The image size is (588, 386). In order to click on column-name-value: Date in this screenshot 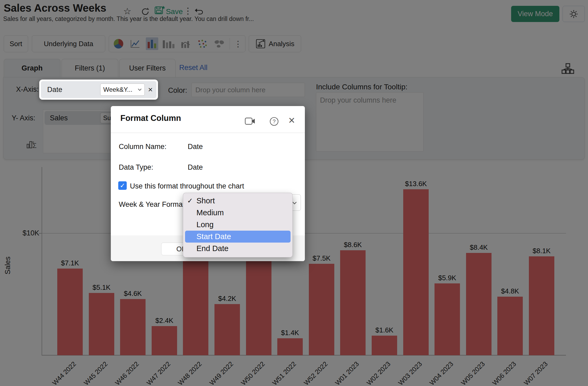, I will do `click(195, 147)`.